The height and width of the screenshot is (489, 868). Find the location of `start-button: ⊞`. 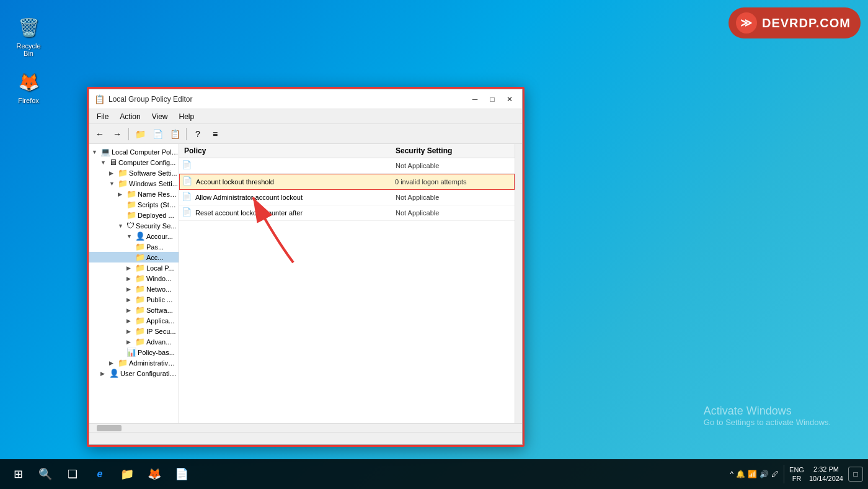

start-button: ⊞ is located at coordinates (18, 474).